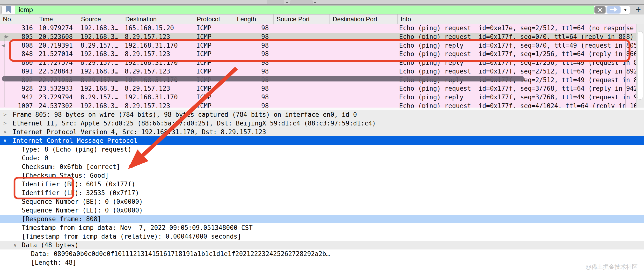 The image size is (644, 278). What do you see at coordinates (322, 158) in the screenshot?
I see `detail-row: Code: 0` at bounding box center [322, 158].